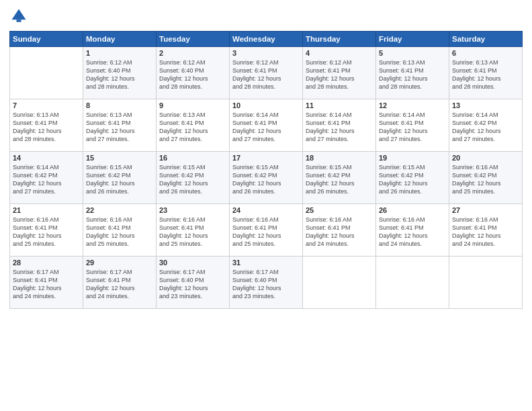 This screenshot has width=532, height=411. I want to click on header, so click(266, 16).